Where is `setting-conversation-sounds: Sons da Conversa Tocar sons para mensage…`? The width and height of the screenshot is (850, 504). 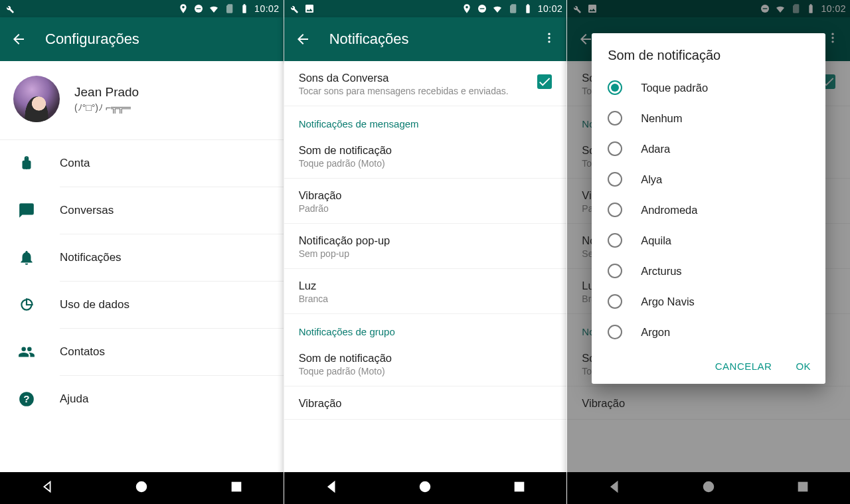 setting-conversation-sounds: Sons da Conversa Tocar sons para mensage… is located at coordinates (426, 84).